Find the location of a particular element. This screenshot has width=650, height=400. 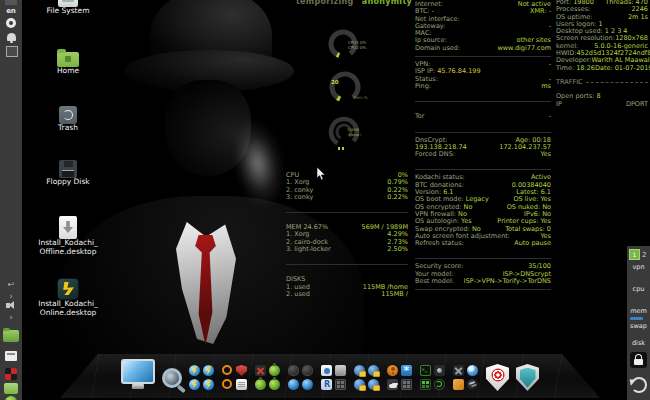

svg-text: /home / is located at coordinates (355, 135).